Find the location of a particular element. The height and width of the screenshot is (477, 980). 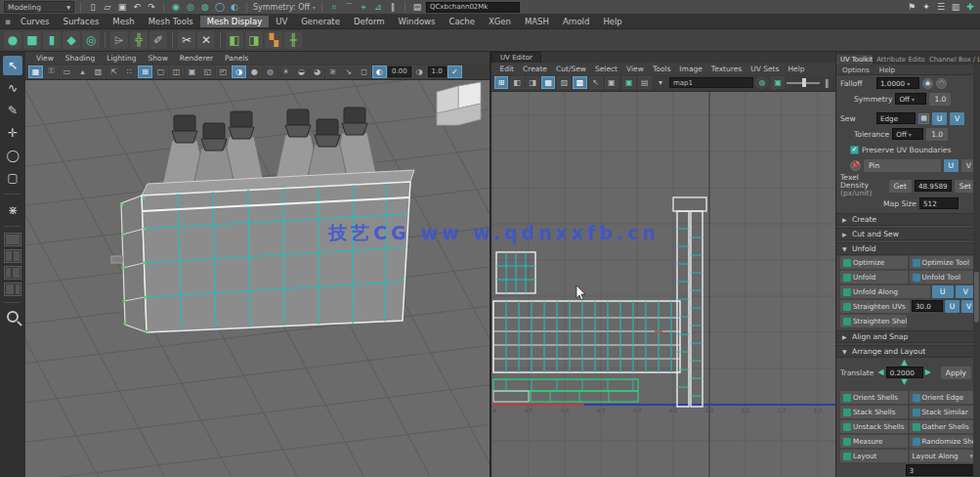

snap-curve-icon: ⌒ is located at coordinates (349, 7).